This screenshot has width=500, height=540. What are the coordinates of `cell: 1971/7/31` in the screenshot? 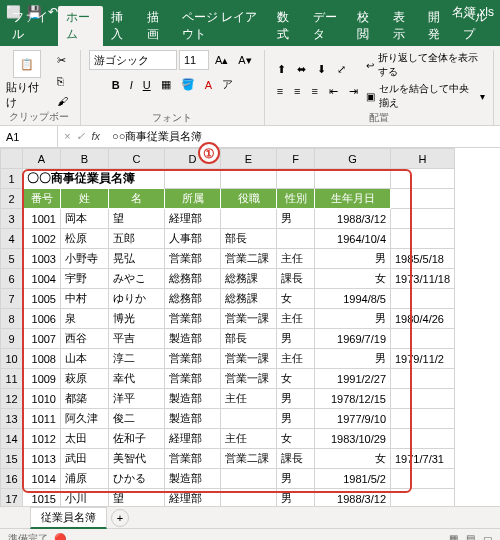 It's located at (423, 459).